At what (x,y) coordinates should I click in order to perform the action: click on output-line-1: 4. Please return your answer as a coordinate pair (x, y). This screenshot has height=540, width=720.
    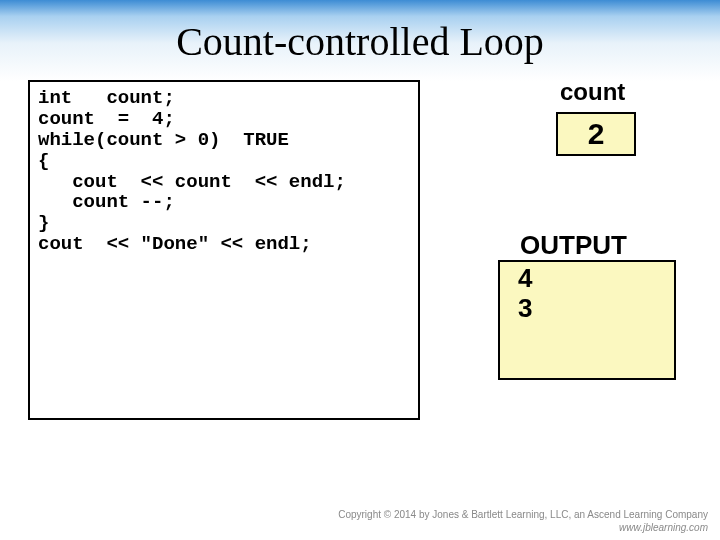
    Looking at the image, I should click on (587, 279).